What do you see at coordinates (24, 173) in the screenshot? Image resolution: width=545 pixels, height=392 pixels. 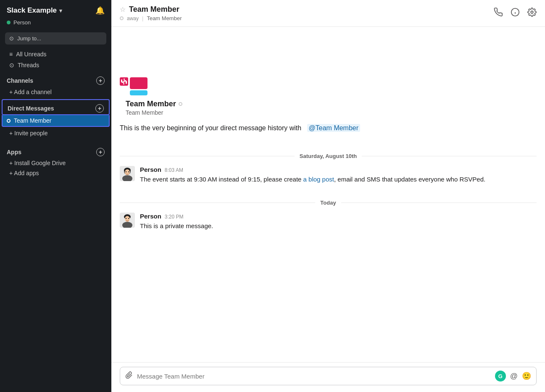 I see `add-apps-label: + Add apps` at bounding box center [24, 173].